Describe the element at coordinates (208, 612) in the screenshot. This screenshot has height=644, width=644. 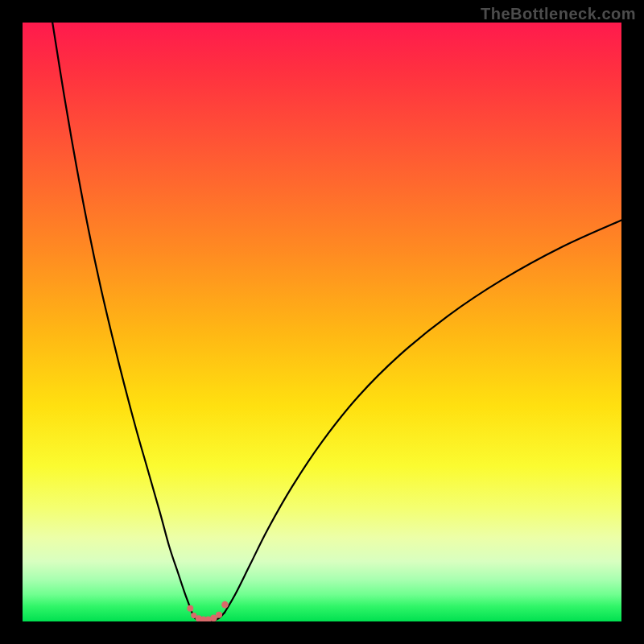
I see `valley-marker-group` at that location.